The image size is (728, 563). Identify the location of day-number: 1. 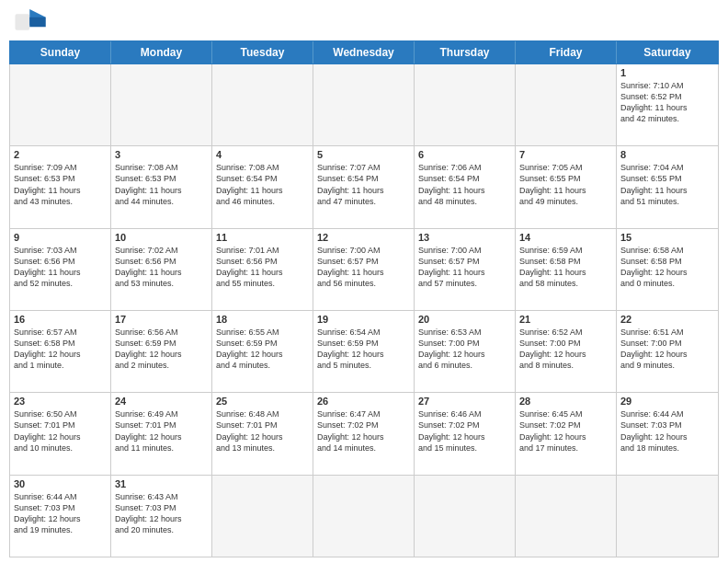
(667, 73).